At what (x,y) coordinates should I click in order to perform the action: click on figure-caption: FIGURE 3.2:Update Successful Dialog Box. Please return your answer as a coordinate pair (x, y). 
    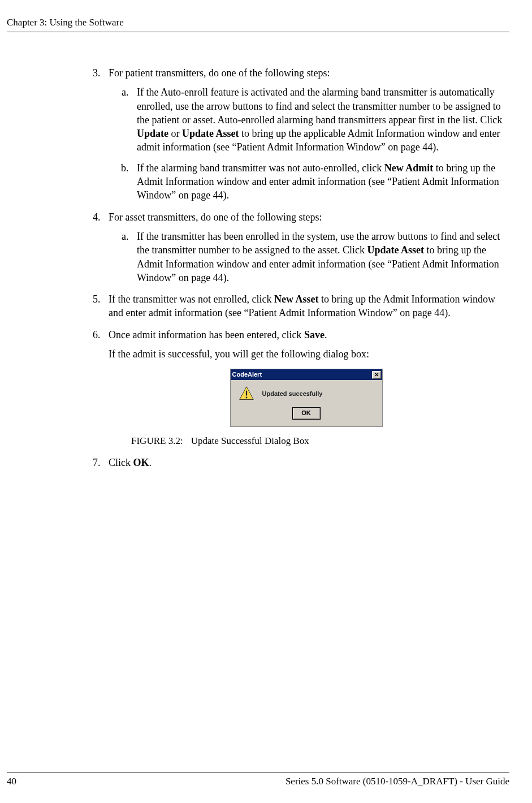
    Looking at the image, I should click on (318, 441).